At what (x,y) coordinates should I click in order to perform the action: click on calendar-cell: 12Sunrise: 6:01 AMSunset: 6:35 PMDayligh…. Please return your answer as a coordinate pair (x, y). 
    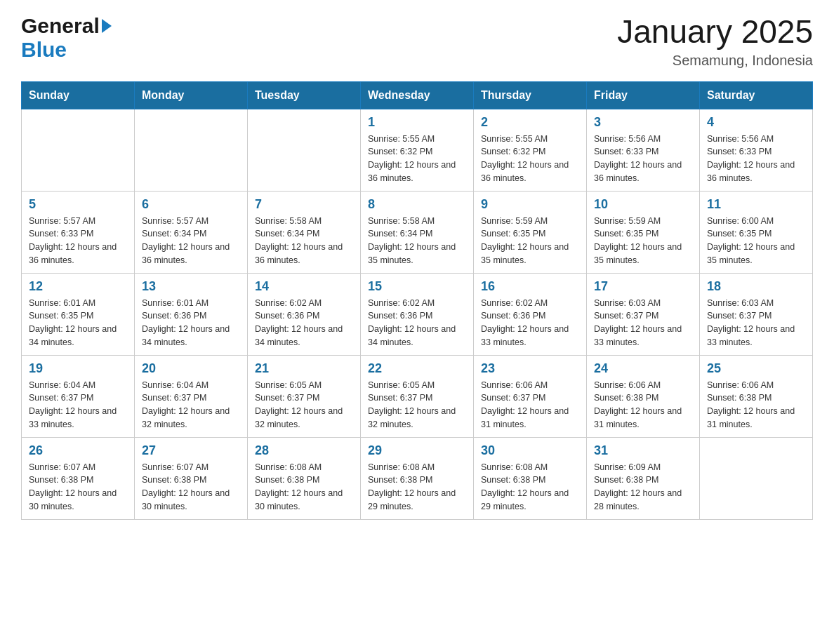
    Looking at the image, I should click on (79, 314).